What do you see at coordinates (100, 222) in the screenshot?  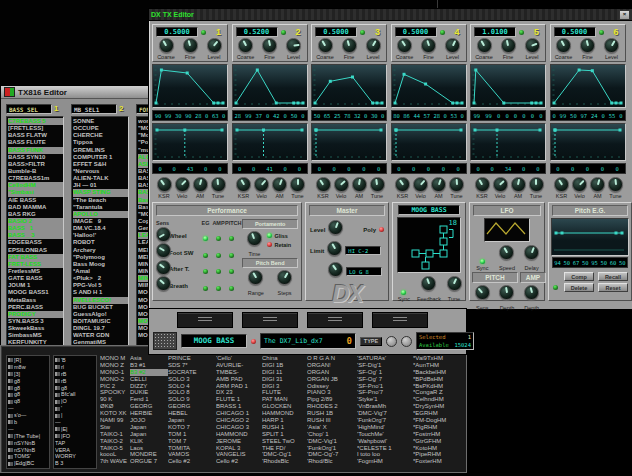 I see `patch-list-item: IMAGE 9` at bounding box center [100, 222].